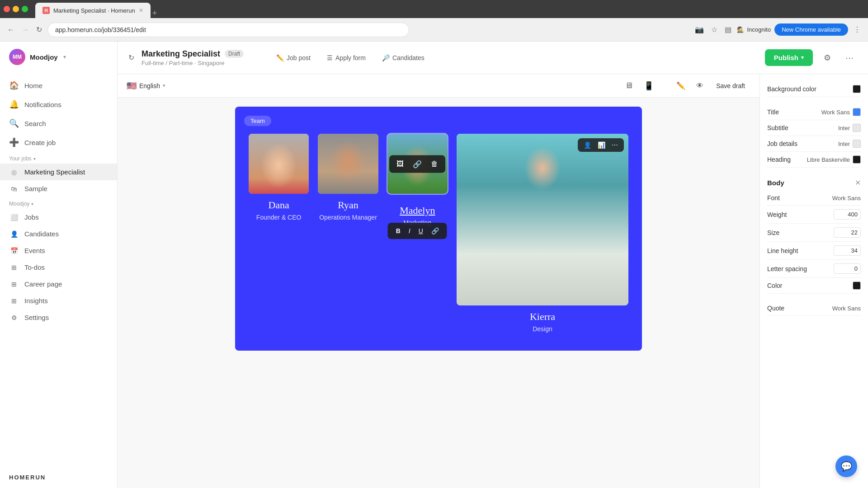 Image resolution: width=868 pixels, height=488 pixels. I want to click on italic-button: I, so click(410, 231).